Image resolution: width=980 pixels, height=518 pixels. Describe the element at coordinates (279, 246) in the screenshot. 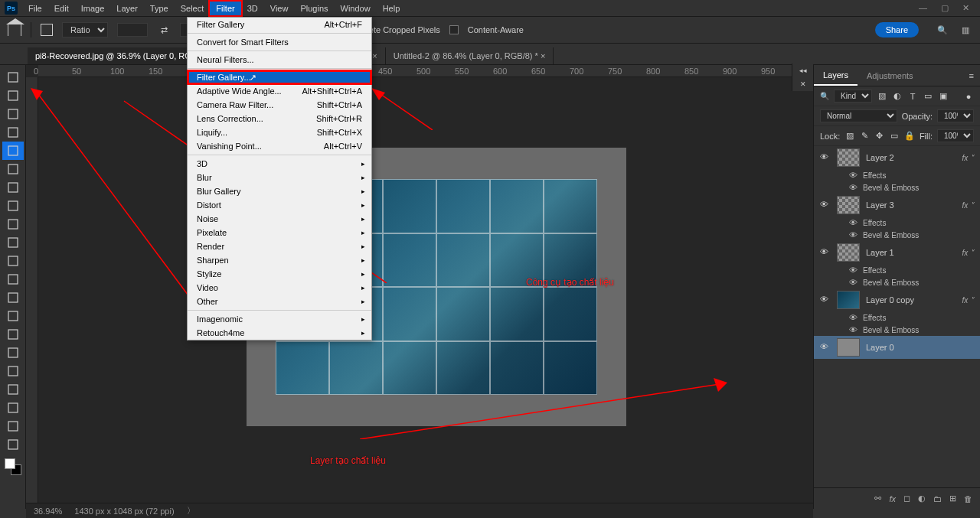

I see `filter-menu-item: Render` at that location.